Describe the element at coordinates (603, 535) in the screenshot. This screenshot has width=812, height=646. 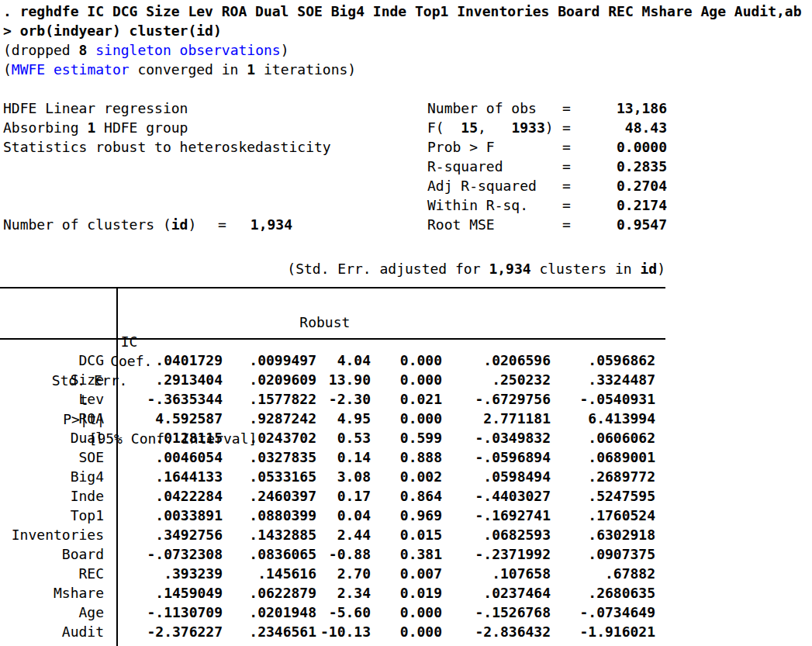
I see `cell-ci-high: .6302918` at that location.